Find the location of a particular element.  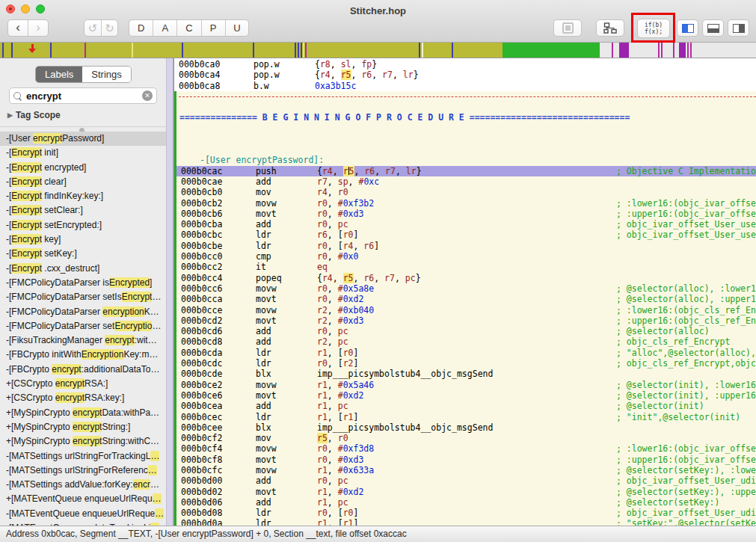

asm-row: 000b0ccemovwr2, #0xb040; :lower16:(objc_… is located at coordinates (467, 310).